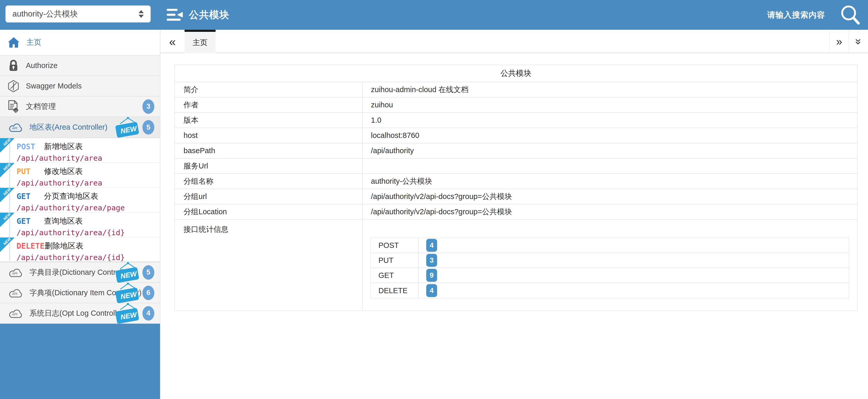  What do you see at coordinates (13, 66) in the screenshot?
I see `lock-icon` at bounding box center [13, 66].